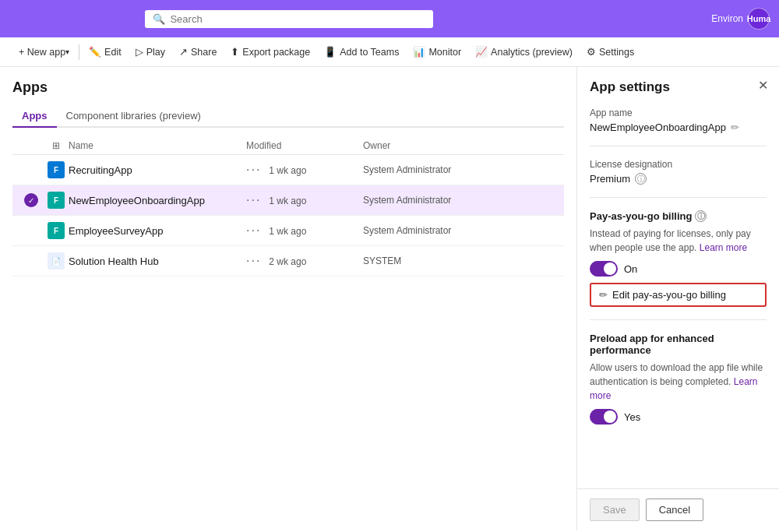  Describe the element at coordinates (361, 51) in the screenshot. I see `add-to-teams-button: 📱 Add to Teams` at that location.